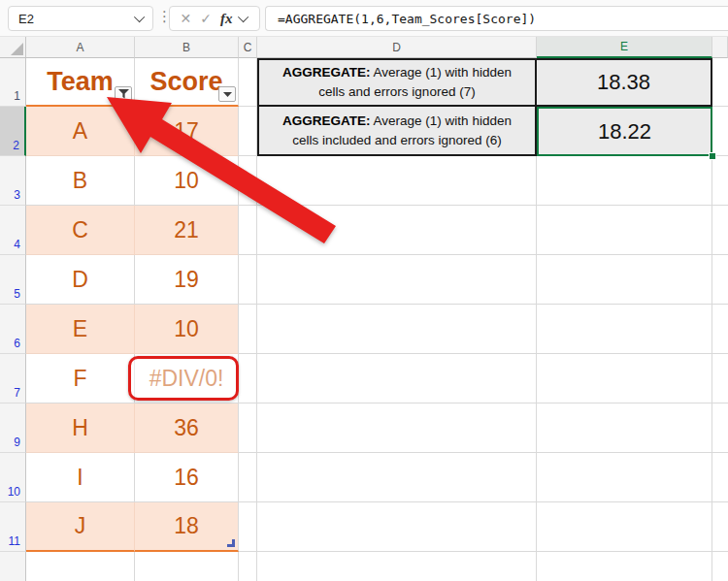 This screenshot has width=728, height=581. I want to click on column-header-B: B, so click(186, 48).